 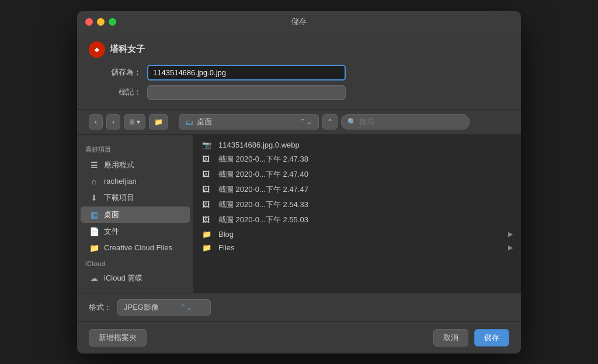 What do you see at coordinates (119, 165) in the screenshot?
I see `sidebar-item-apps-label: 應用程式` at bounding box center [119, 165].